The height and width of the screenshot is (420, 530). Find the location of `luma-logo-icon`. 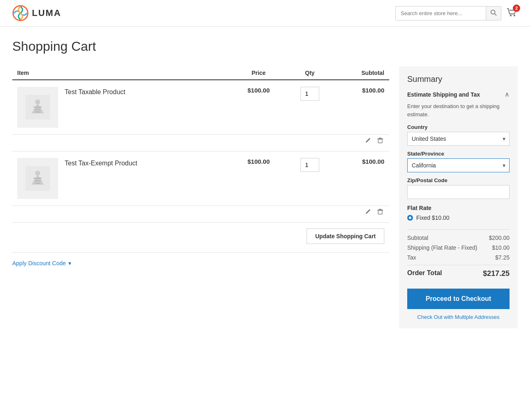

luma-logo-icon is located at coordinates (20, 13).